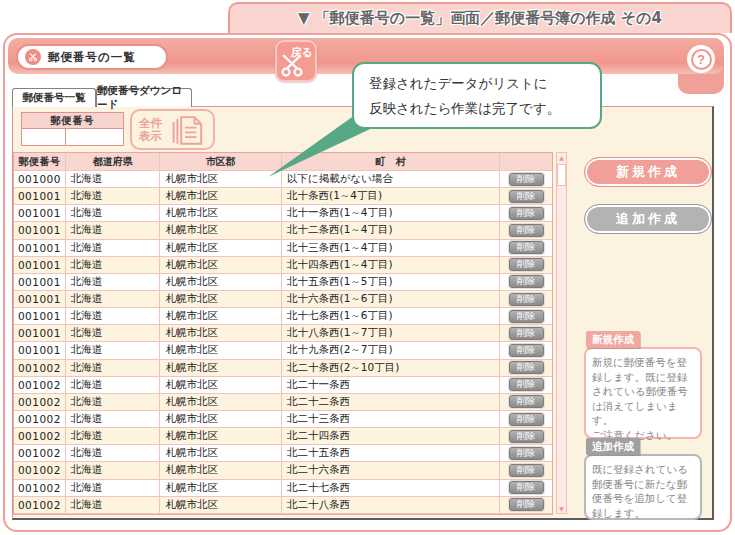 Image resolution: width=735 pixels, height=535 pixels. I want to click on info-box-new: 新規に郵便番号を登録します。既に登録されている郵便番号は消えてしまいます。 ご注…, so click(643, 393).